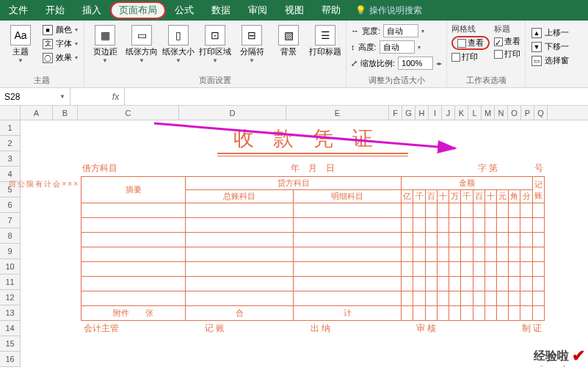 The image size is (588, 370). Describe the element at coordinates (471, 43) in the screenshot. I see `gridlines-view-checkbox: 查看` at that location.